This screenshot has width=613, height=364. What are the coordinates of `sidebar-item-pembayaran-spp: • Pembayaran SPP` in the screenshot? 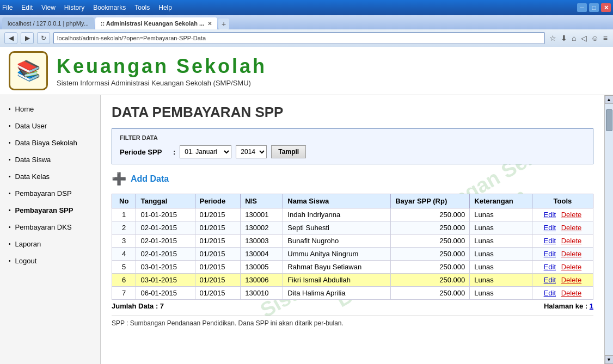 It's located at (50, 210).